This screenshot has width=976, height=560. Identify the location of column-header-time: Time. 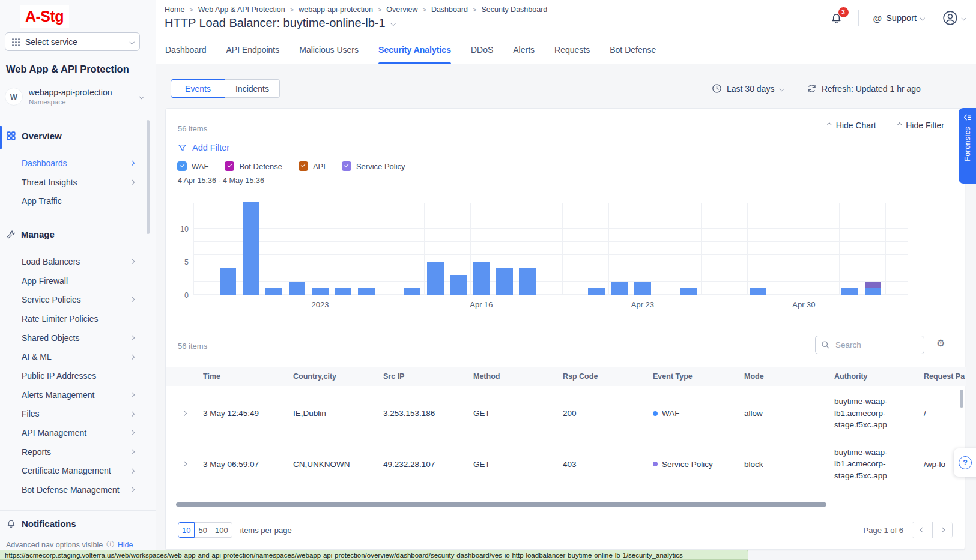
(248, 376).